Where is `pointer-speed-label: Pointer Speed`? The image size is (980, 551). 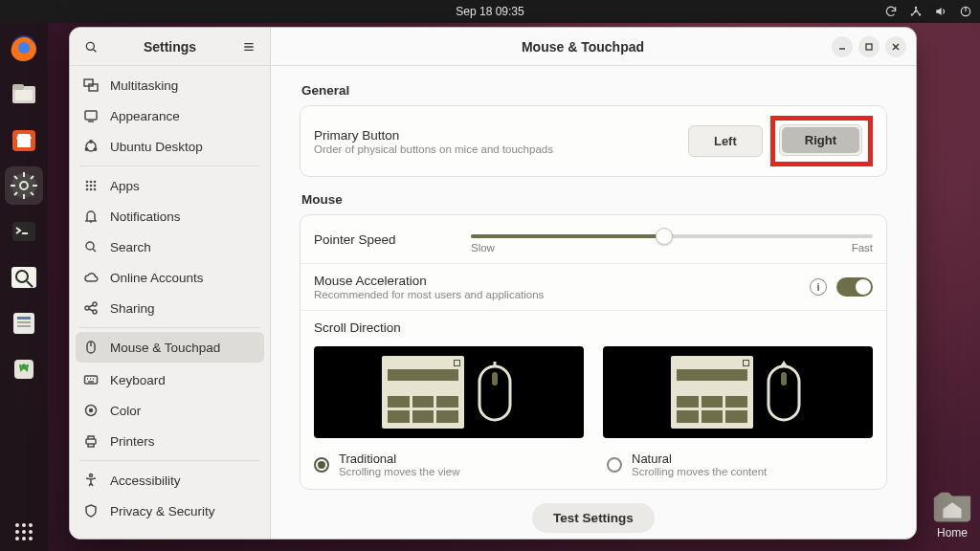 pointer-speed-label: Pointer Speed is located at coordinates (386, 239).